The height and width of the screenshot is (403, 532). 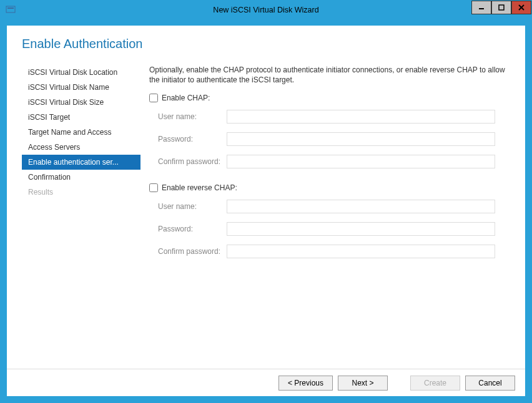 I want to click on chap-confirm-label: Confirm password:, so click(x=192, y=162).